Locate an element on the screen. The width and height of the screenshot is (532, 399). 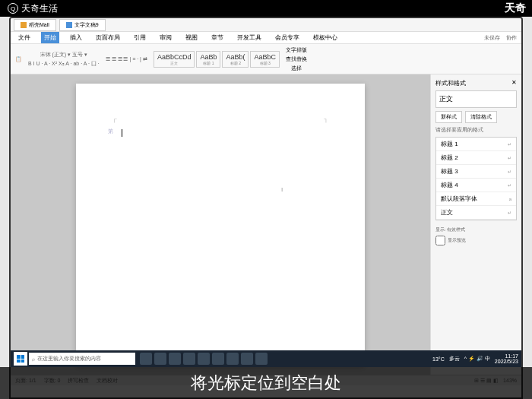
tab-view: 视图 is located at coordinates (192, 38).